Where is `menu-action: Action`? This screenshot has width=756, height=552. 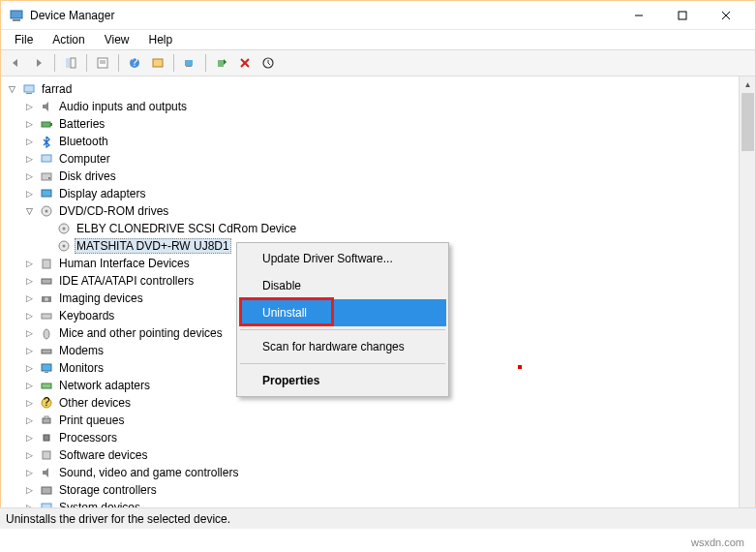 menu-action: Action is located at coordinates (68, 40).